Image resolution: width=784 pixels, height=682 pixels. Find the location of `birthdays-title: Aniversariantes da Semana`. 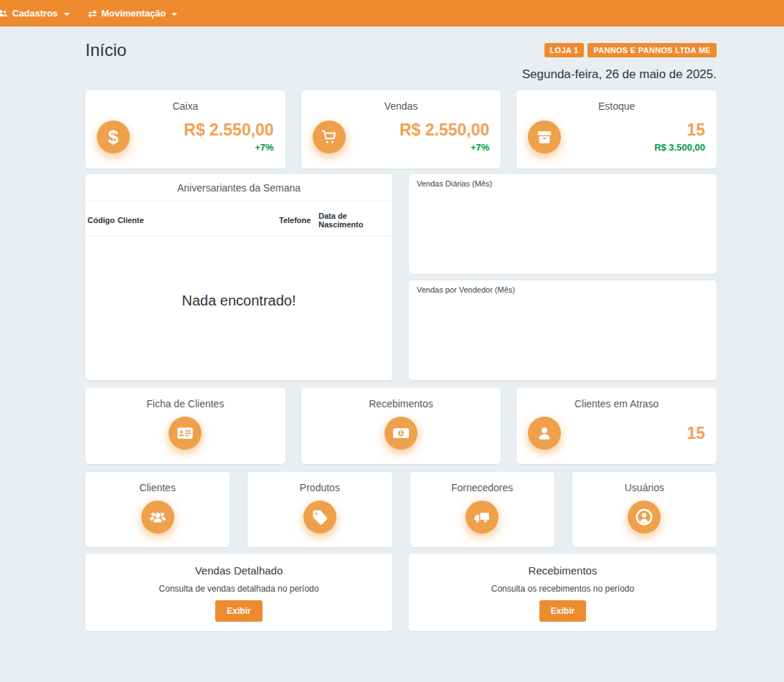

birthdays-title: Aniversariantes da Semana is located at coordinates (239, 188).